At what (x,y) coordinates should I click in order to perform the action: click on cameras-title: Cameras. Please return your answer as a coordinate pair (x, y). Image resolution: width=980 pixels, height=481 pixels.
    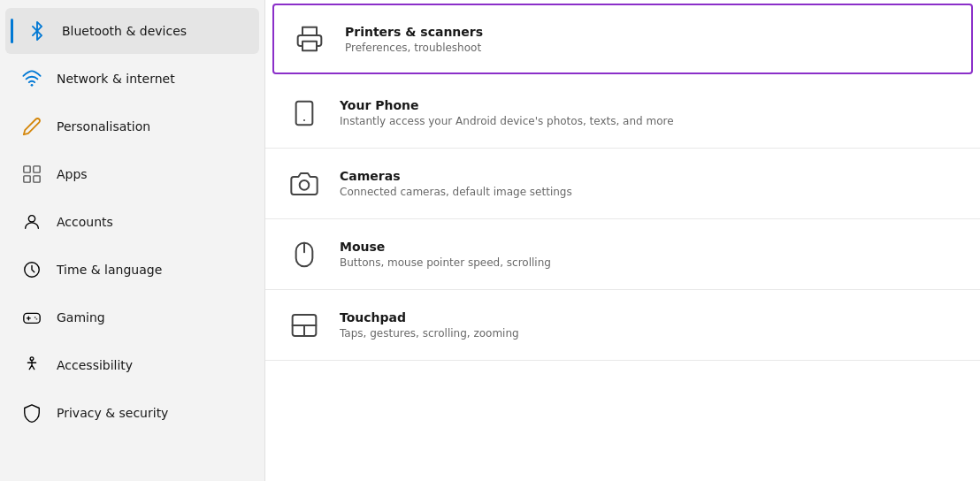
    Looking at the image, I should click on (456, 176).